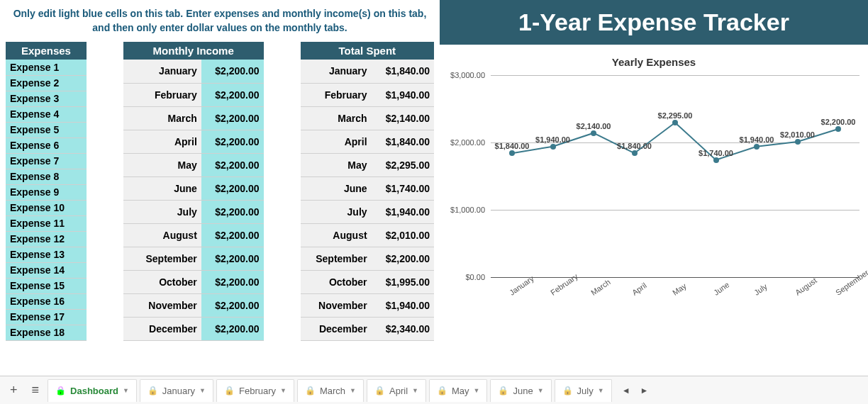 The width and height of the screenshot is (868, 404). What do you see at coordinates (46, 270) in the screenshot?
I see `expense-cell: Expense 14` at bounding box center [46, 270].